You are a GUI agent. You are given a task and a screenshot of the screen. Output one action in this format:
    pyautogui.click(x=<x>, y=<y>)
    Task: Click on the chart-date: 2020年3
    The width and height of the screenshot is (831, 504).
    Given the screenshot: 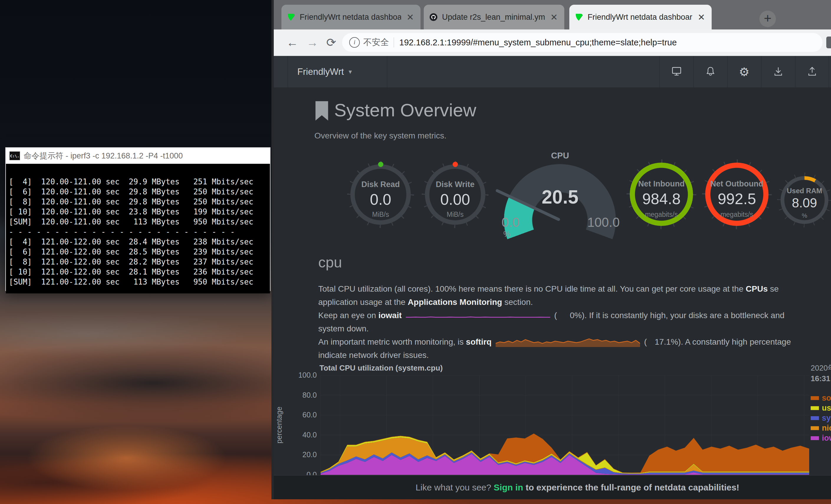 What is the action you would take?
    pyautogui.click(x=821, y=368)
    